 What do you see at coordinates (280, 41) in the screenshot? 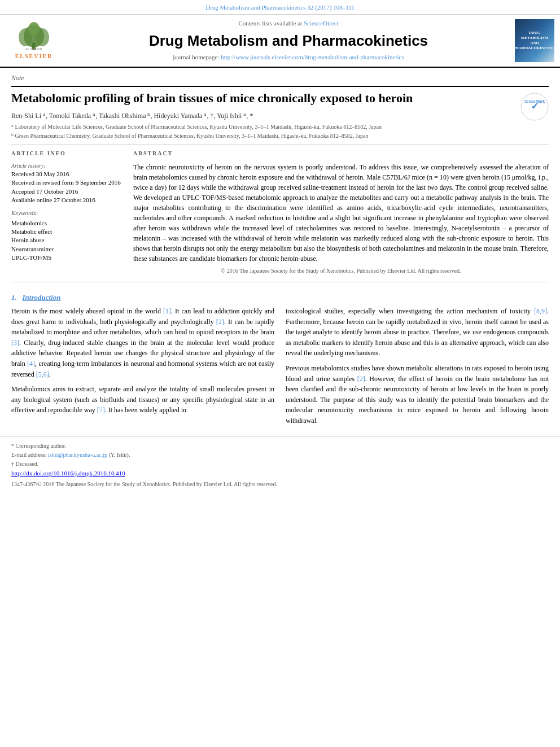
I see `journal-header: ELSEVIER ELSEVIER Contents lists availab…` at bounding box center [280, 41].